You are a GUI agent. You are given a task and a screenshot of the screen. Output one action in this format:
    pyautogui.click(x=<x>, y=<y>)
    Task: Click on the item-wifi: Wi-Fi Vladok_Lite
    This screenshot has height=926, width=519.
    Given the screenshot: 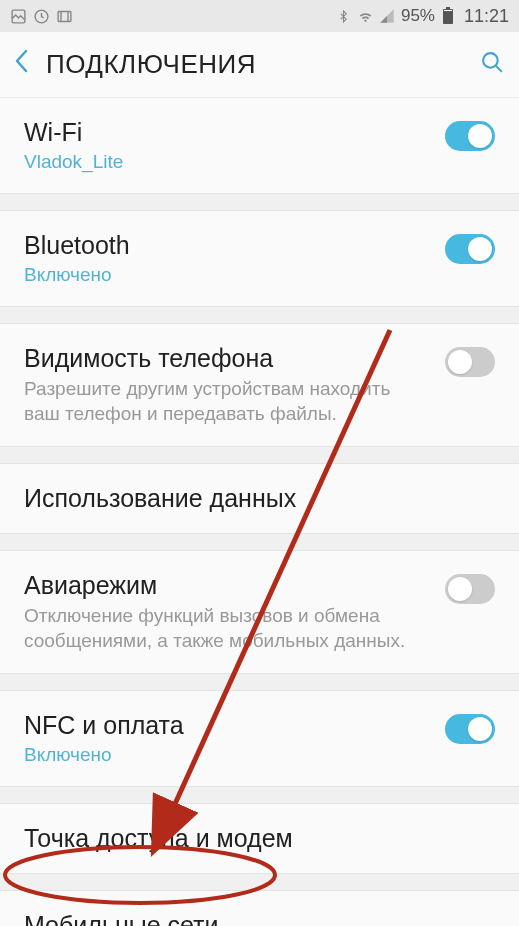 What is the action you would take?
    pyautogui.click(x=260, y=146)
    